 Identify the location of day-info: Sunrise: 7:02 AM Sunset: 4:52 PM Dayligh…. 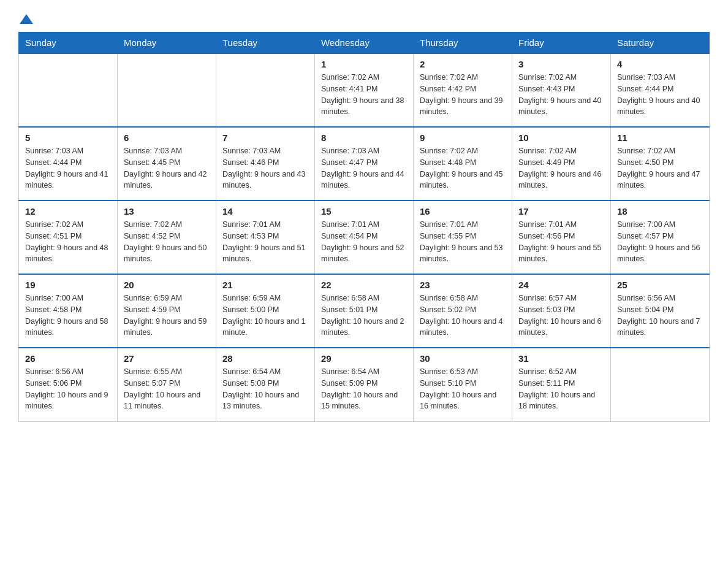
(167, 242).